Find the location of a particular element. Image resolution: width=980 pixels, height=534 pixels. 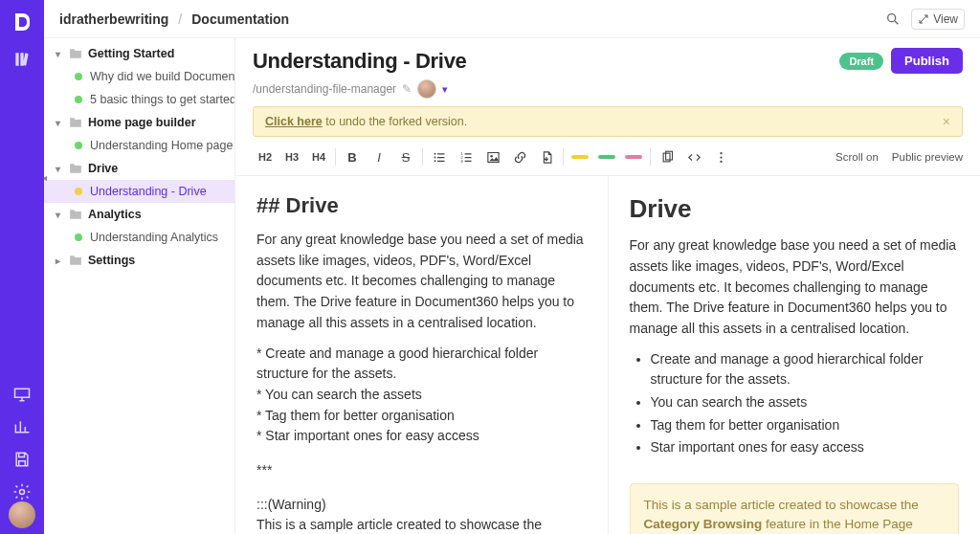

sidebar-item-why-build: Why did we build Document3… is located at coordinates (140, 77).